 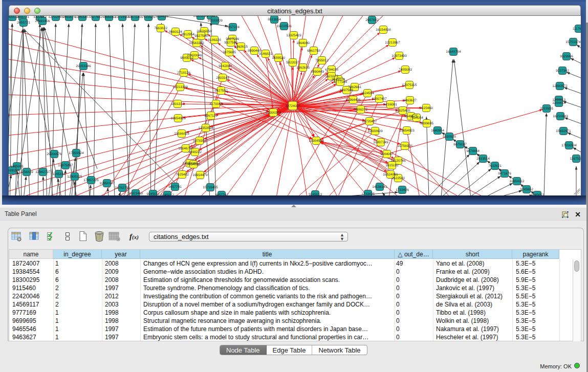 I want to click on svg-text: 14136141, so click(x=380, y=187).